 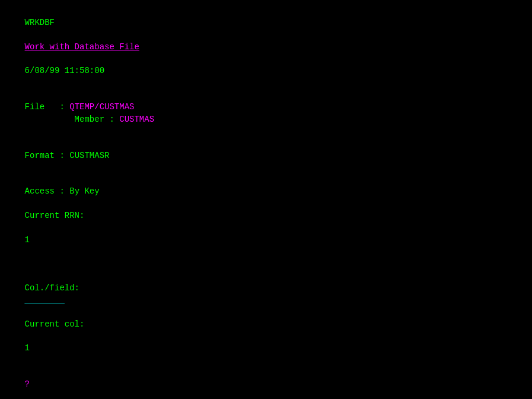 I want to click on current-col-label: Current col:, so click(x=55, y=324).